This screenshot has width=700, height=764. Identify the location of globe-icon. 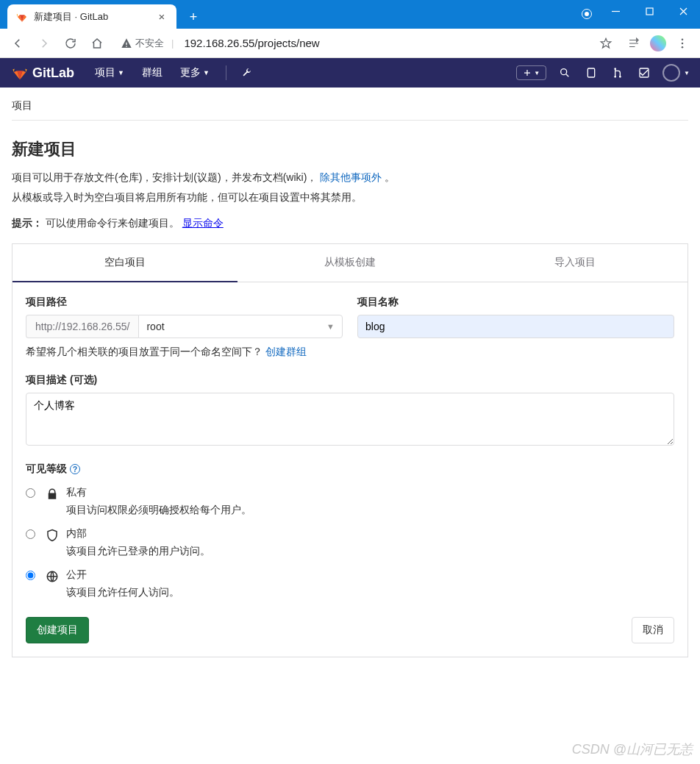
(52, 576).